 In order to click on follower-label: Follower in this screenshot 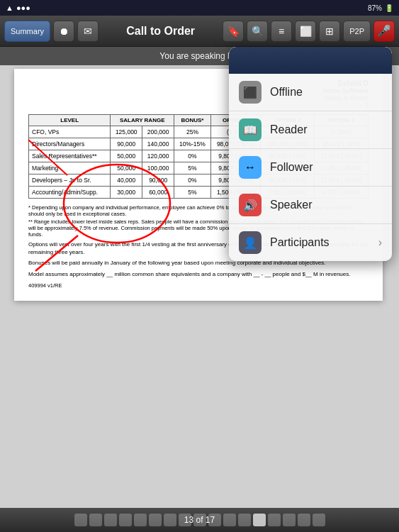, I will do `click(291, 167)`.